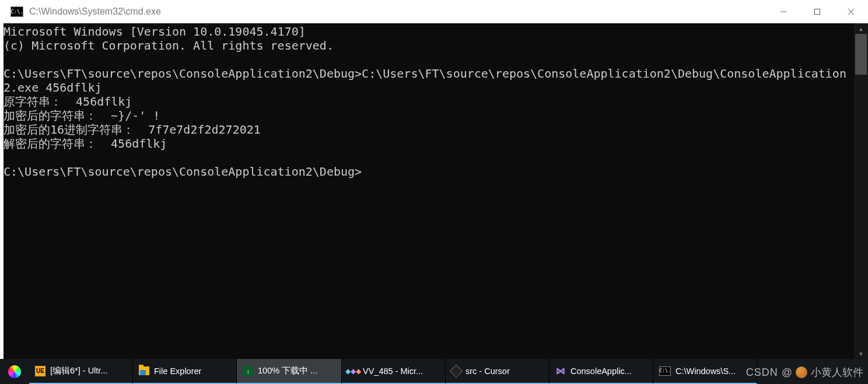 Image resolution: width=868 pixels, height=384 pixels. What do you see at coordinates (817, 12) in the screenshot?
I see `window-controls` at bounding box center [817, 12].